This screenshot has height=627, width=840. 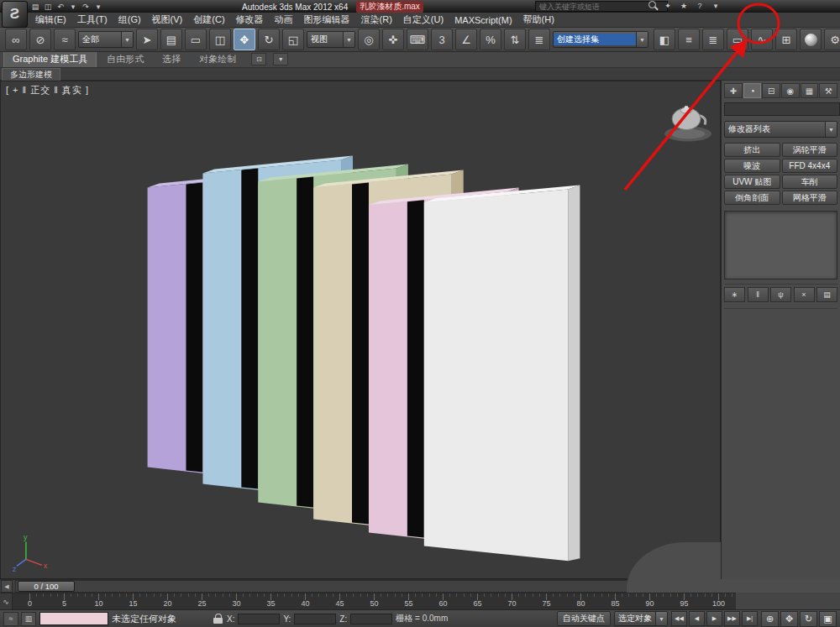 What do you see at coordinates (688, 123) in the screenshot?
I see `scene-gizmo-object` at bounding box center [688, 123].